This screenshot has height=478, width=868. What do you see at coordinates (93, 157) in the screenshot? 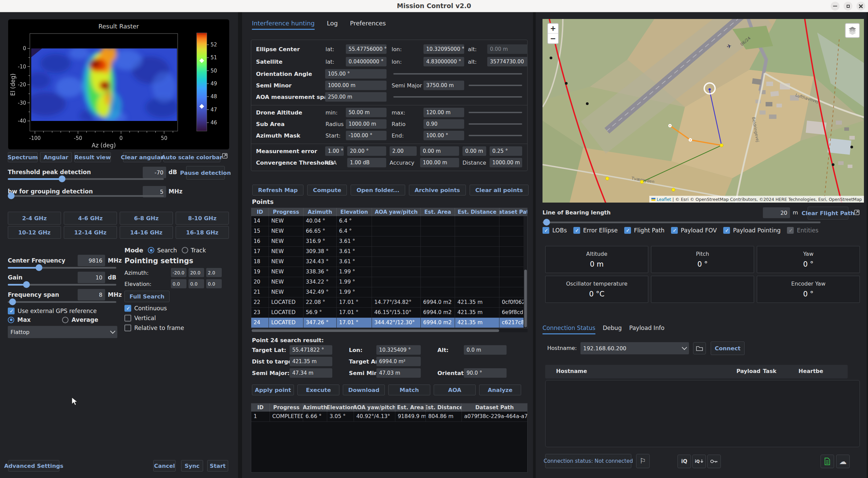
I see `result-view-button: Result view` at bounding box center [93, 157].